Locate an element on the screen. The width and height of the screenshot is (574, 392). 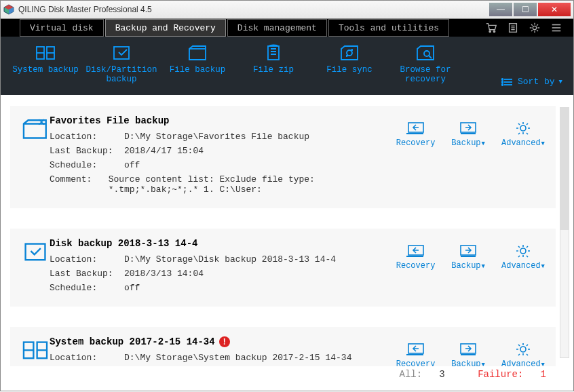
failure-count: 1 is located at coordinates (543, 374).